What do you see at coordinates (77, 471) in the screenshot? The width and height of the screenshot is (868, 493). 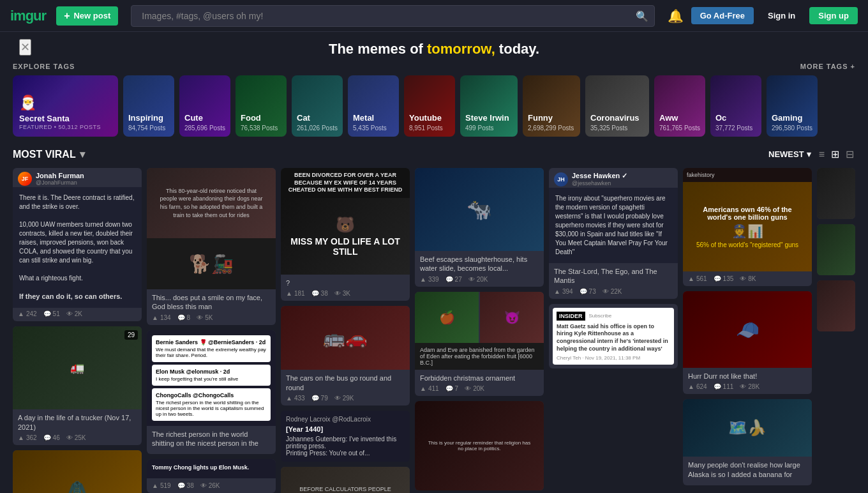 I see `post-card: 🧥` at bounding box center [77, 471].